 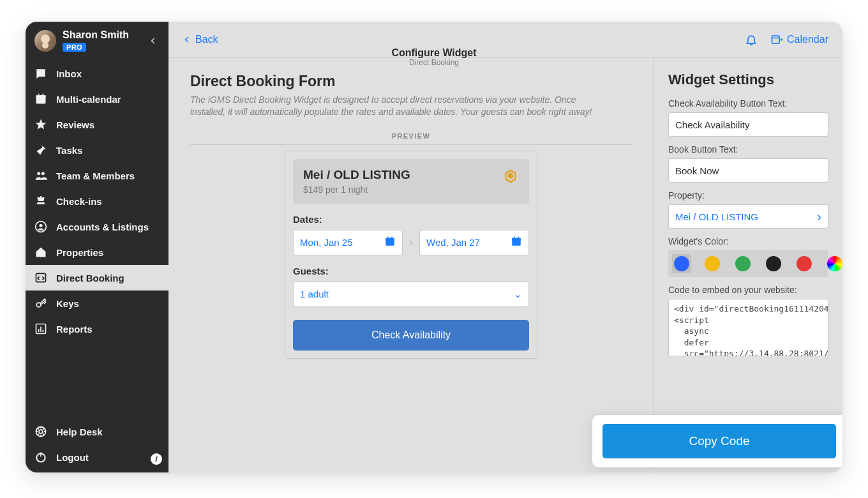 I want to click on sidebar-item-label: Direct Booking, so click(x=91, y=278).